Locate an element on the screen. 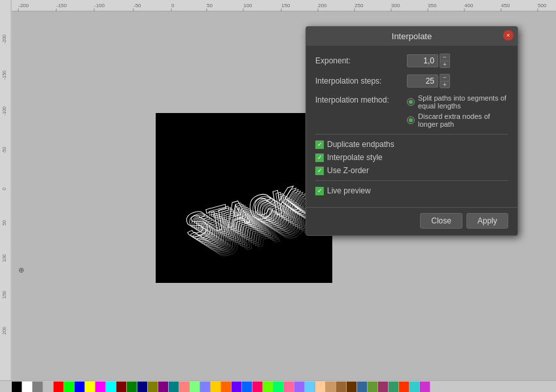  method-option-2: Discard extra nodes of longer path is located at coordinates (458, 120).